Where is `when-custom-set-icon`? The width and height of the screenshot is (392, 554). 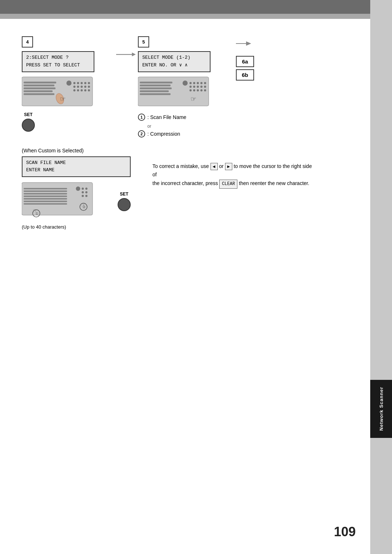
when-custom-set-icon is located at coordinates (124, 205).